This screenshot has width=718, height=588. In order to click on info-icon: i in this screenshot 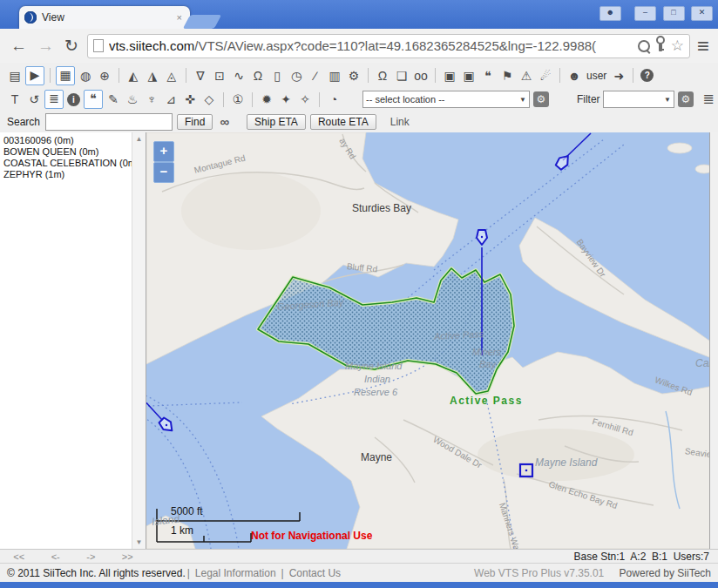, I will do `click(73, 99)`.